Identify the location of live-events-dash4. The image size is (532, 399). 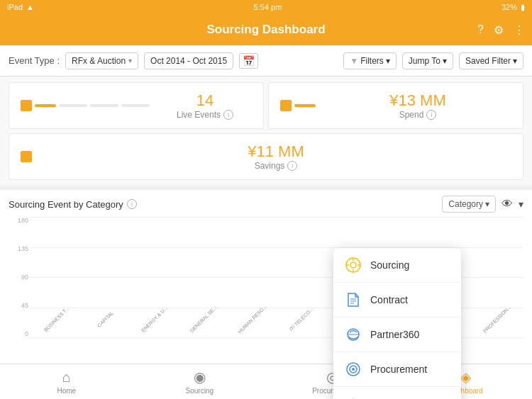
(135, 106).